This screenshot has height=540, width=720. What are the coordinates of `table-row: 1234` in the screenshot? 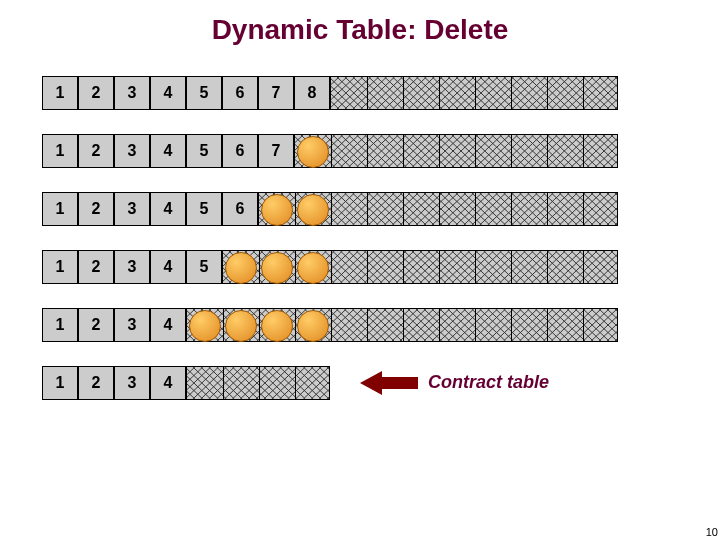 It's located at (381, 325).